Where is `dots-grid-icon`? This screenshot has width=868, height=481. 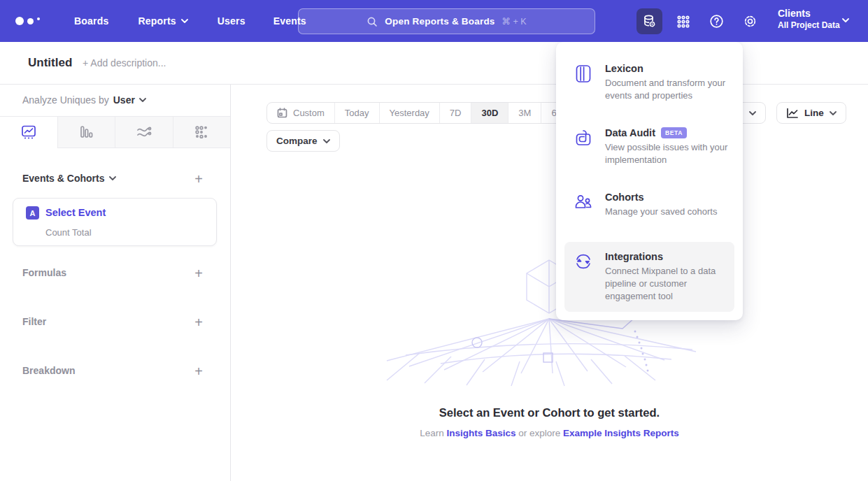
dots-grid-icon is located at coordinates (201, 132).